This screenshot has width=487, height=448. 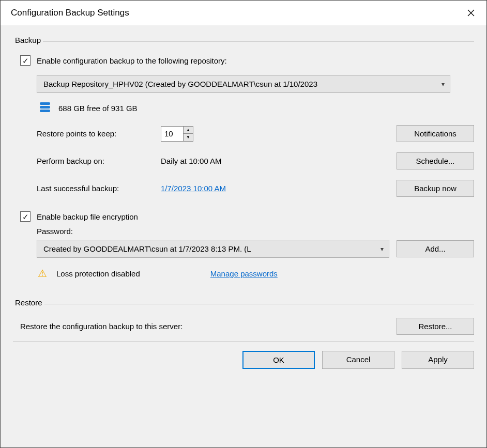 What do you see at coordinates (180, 84) in the screenshot?
I see `repository-selected: Backup Repository_HPHV02 (Created by GOO…` at bounding box center [180, 84].